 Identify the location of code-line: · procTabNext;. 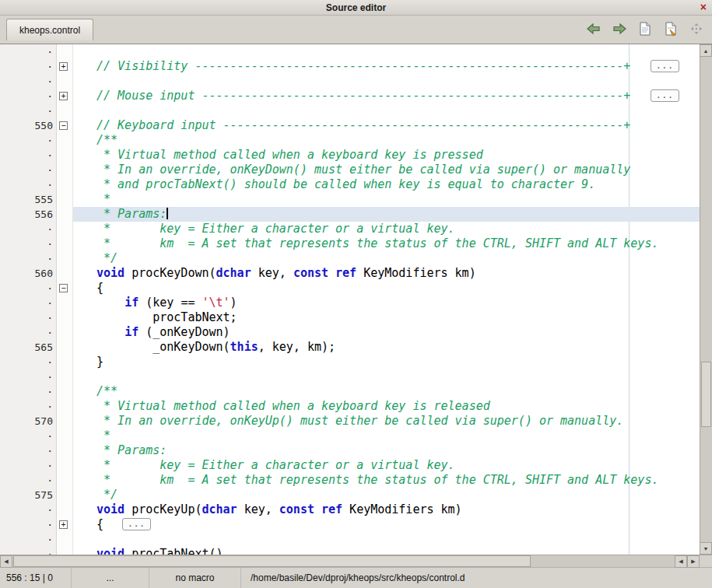
(350, 317).